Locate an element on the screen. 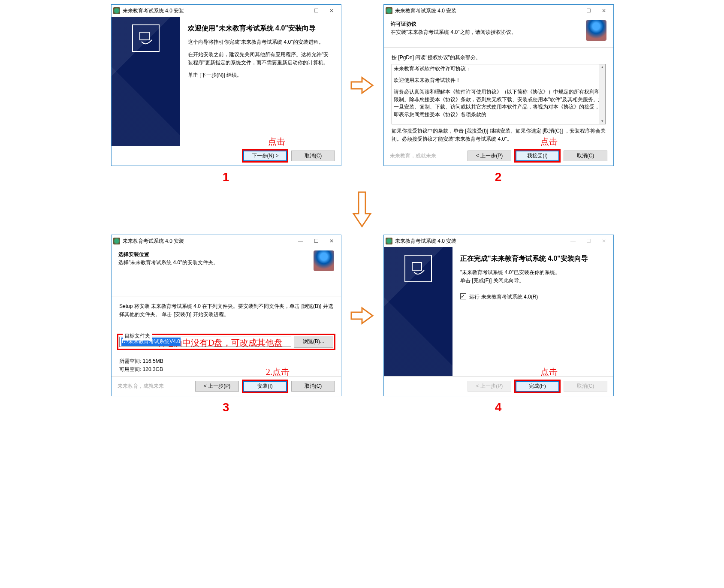 The width and height of the screenshot is (724, 588). accept-button: 我接受(I) is located at coordinates (537, 156).